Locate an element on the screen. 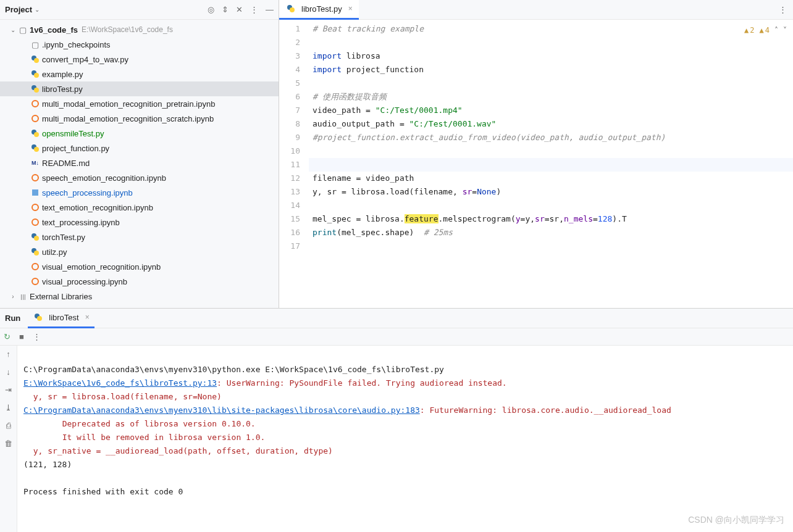 This screenshot has width=793, height=532. run-panel-title: Run is located at coordinates (12, 318).